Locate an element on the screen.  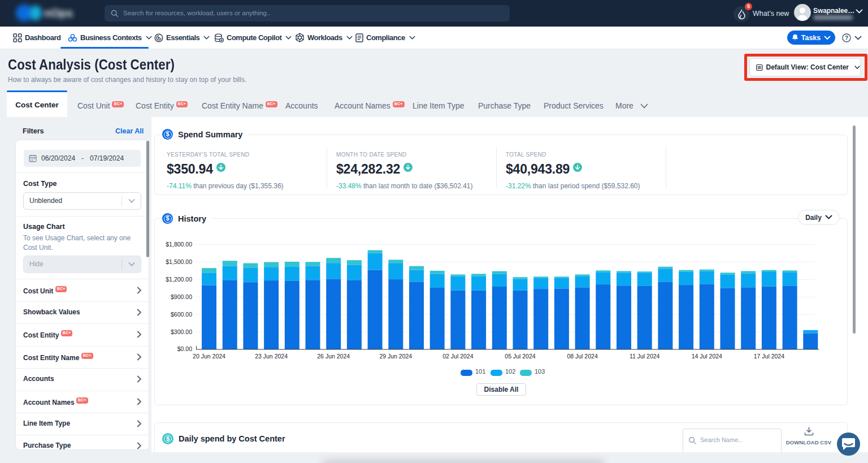
svg-text: 17 Jul 2024 is located at coordinates (769, 356).